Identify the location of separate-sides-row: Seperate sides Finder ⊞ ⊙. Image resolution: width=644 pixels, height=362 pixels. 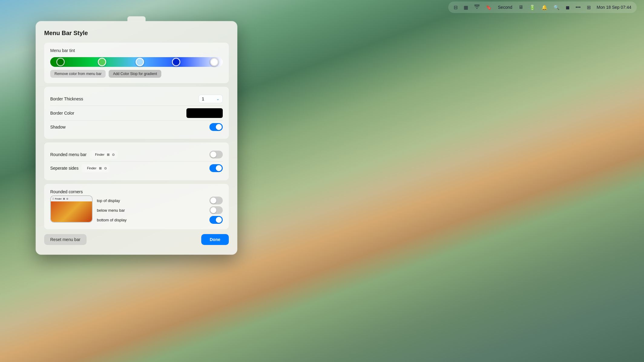
(136, 168).